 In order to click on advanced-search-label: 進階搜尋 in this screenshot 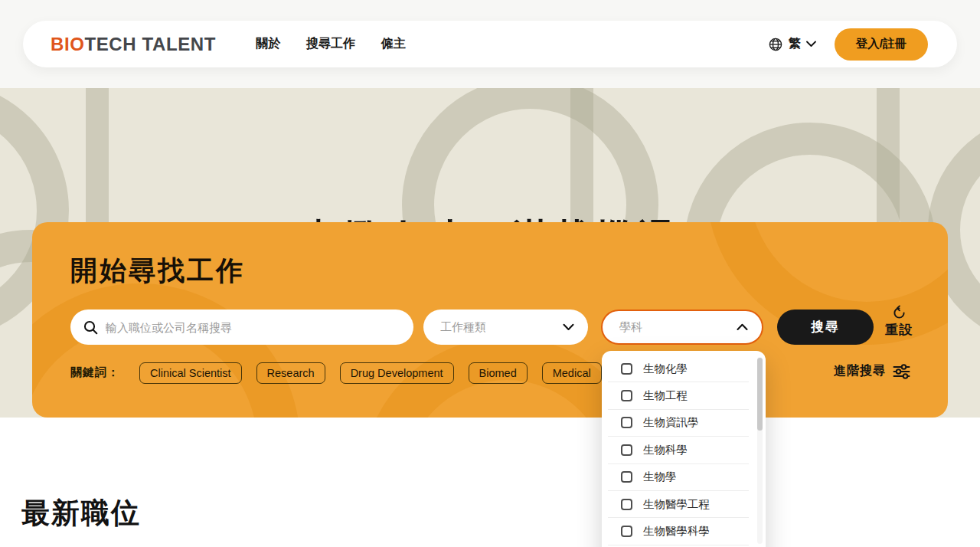, I will do `click(860, 371)`.